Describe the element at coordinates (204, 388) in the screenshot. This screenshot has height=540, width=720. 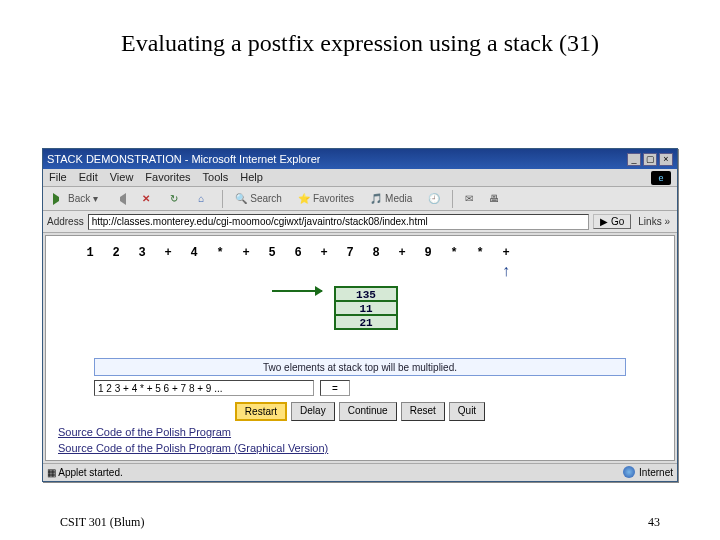
I see `expression-input` at that location.